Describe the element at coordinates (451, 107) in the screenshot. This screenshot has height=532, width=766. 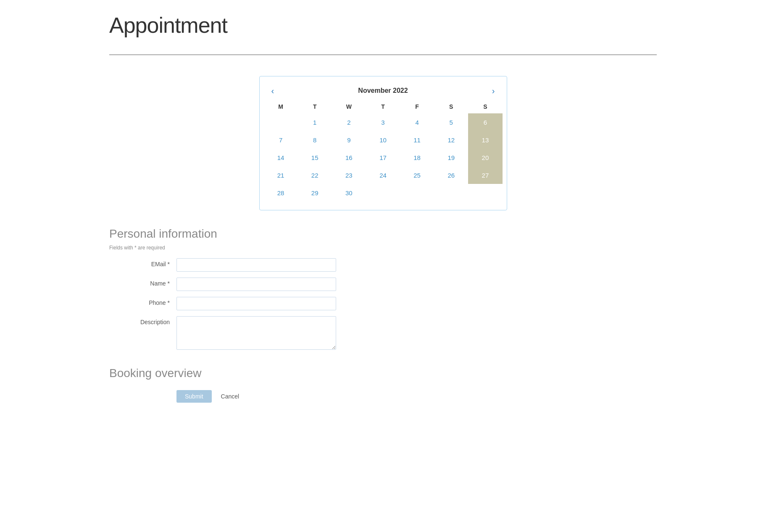
I see `weekday-sat: S` at that location.